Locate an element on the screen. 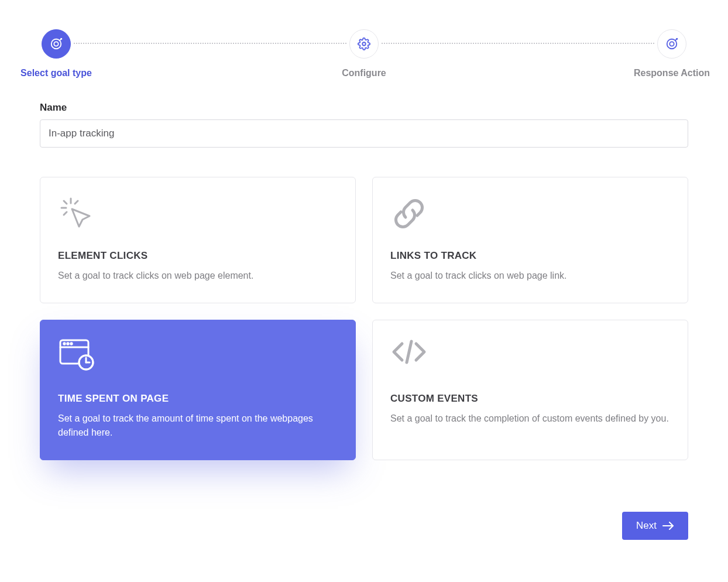 Image resolution: width=728 pixels, height=582 pixels. card-desc: Set a goal to track clicks on web page e… is located at coordinates (198, 276).